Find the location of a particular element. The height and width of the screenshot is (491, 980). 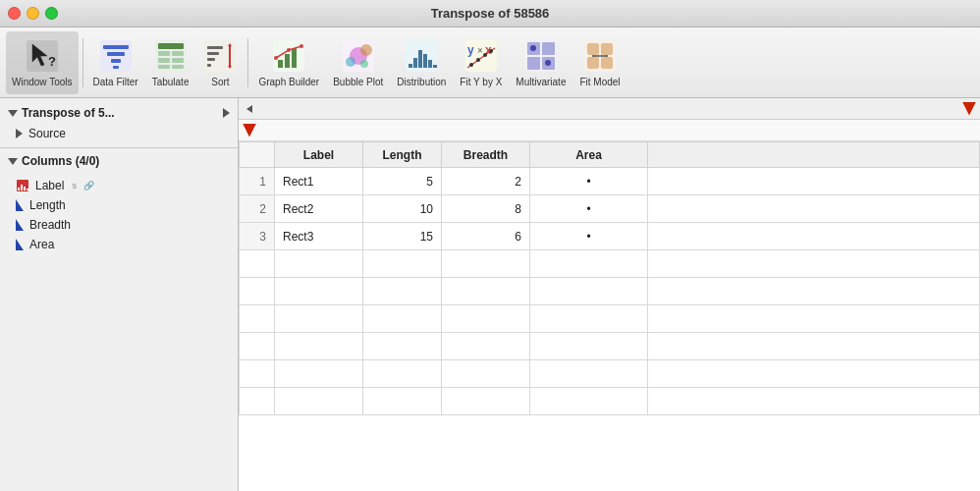

toolbar-item-data-filter: Data Filter is located at coordinates (116, 63).